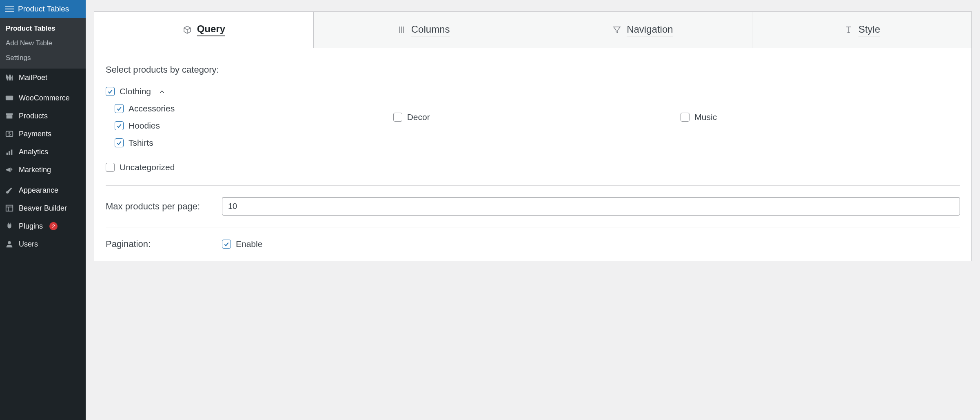  I want to click on filter-icon, so click(617, 30).